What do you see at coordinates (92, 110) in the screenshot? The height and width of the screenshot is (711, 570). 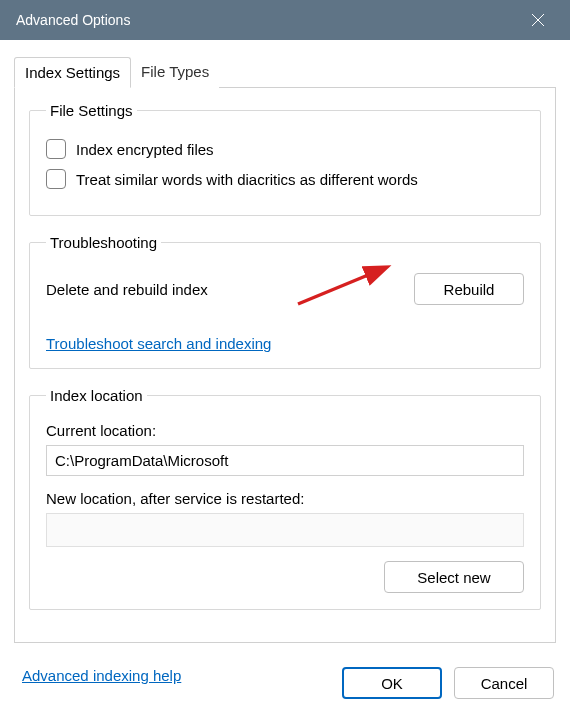 I see `file-settings-legend: File Settings` at bounding box center [92, 110].